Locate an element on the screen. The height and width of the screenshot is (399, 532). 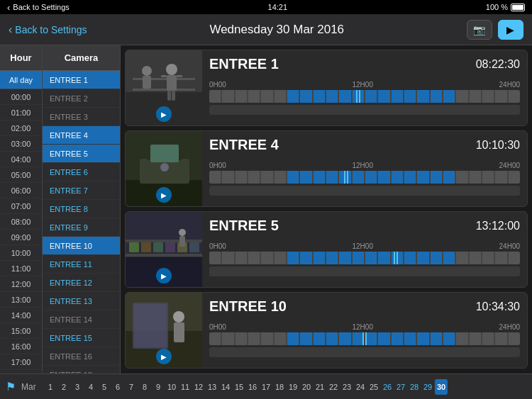
hour-item: 14:00 is located at coordinates (21, 315).